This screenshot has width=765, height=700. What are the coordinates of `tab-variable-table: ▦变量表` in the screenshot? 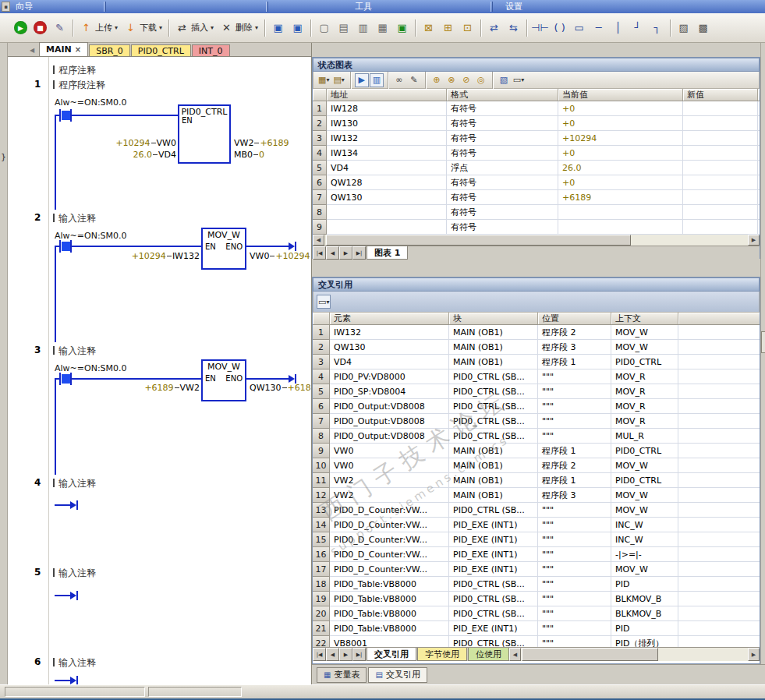 It's located at (342, 675).